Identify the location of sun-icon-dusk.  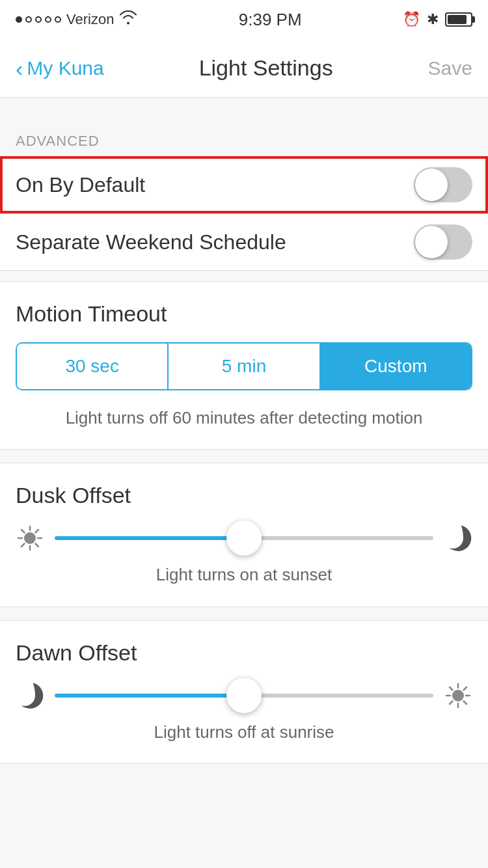
(30, 538).